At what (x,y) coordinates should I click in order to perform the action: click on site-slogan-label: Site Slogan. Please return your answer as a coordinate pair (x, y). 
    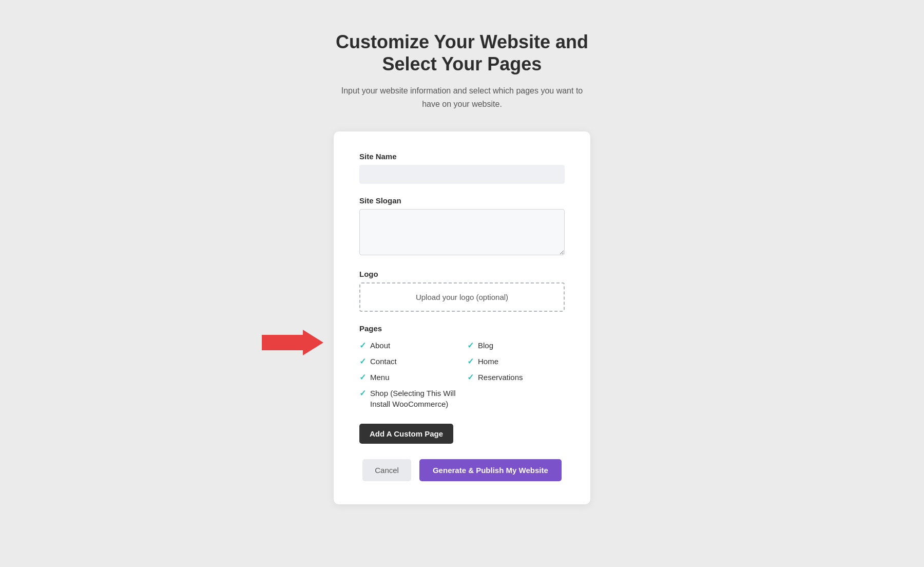
    Looking at the image, I should click on (462, 200).